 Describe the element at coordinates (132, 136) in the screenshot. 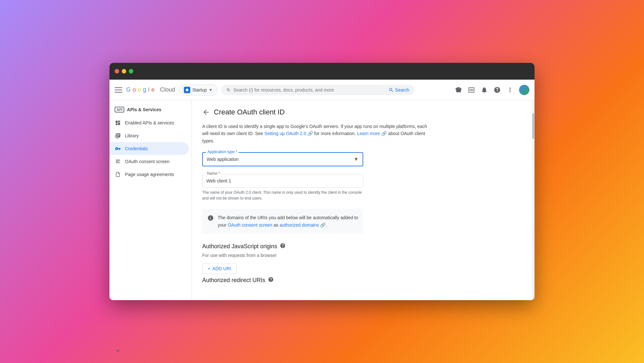

I see `sidebar-item-label: Library` at that location.